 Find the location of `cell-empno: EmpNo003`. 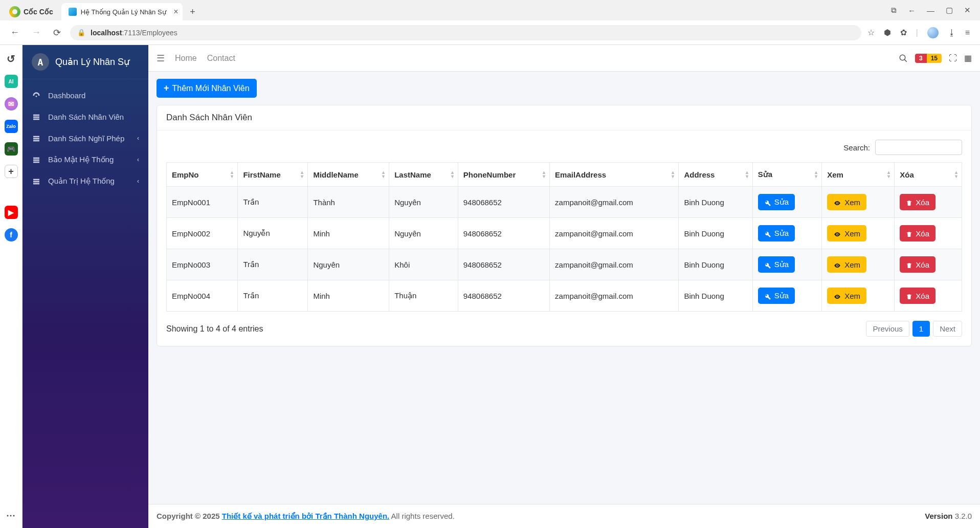

cell-empno: EmpNo003 is located at coordinates (203, 265).